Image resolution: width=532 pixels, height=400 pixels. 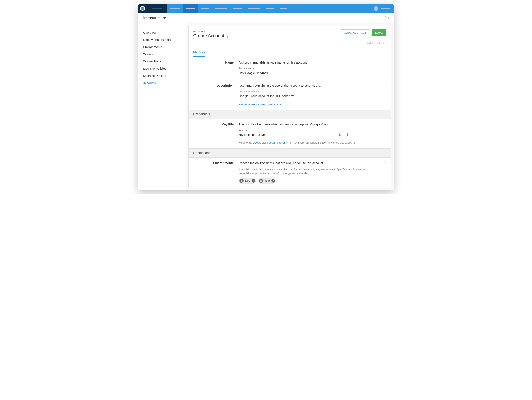 I want to click on panel-header: Accounts Create Account ? SAVE AND TEST …, so click(x=290, y=32).